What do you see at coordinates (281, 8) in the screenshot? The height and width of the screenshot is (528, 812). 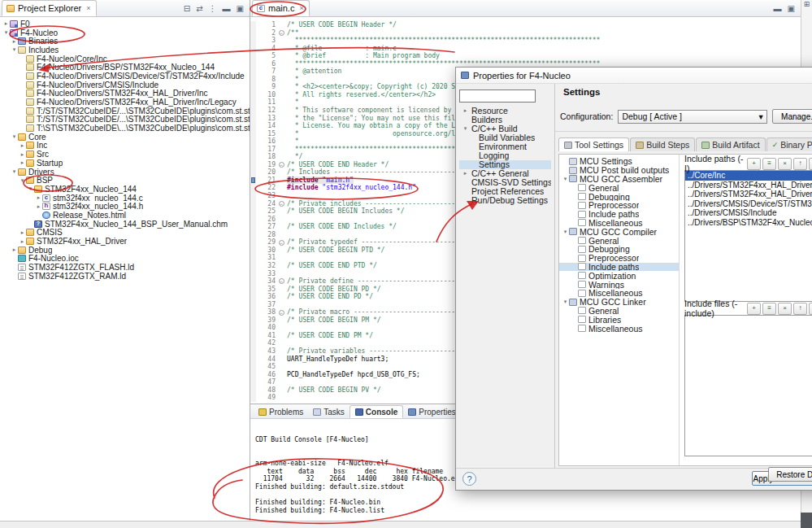 I see `editor-tab-main-c: main.c ×` at bounding box center [281, 8].